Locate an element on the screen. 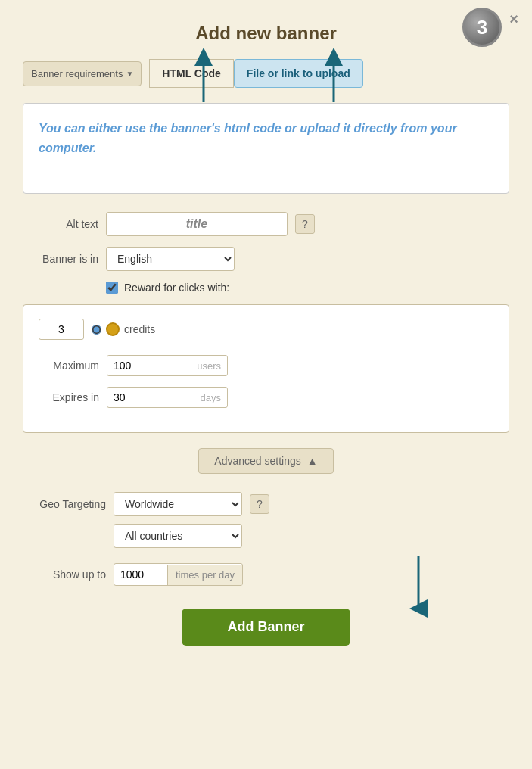 This screenshot has width=532, height=769. alt-text-input is located at coordinates (197, 224).